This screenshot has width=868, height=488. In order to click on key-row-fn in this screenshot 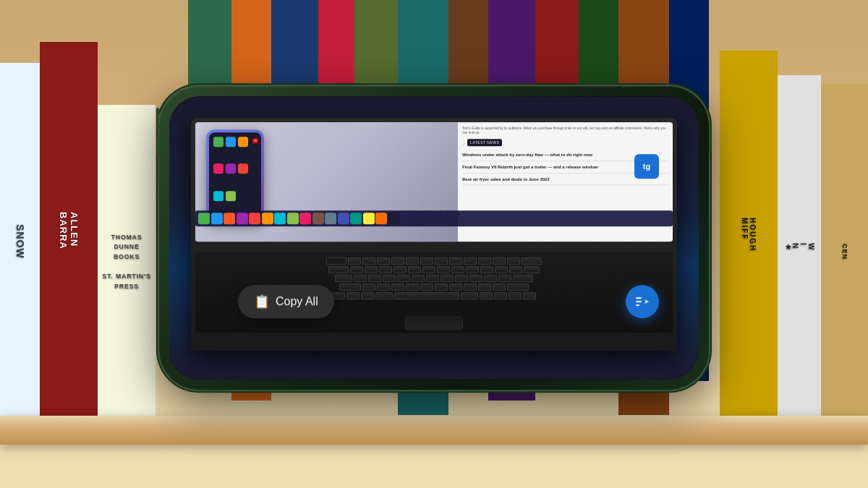, I will do `click(434, 261)`.